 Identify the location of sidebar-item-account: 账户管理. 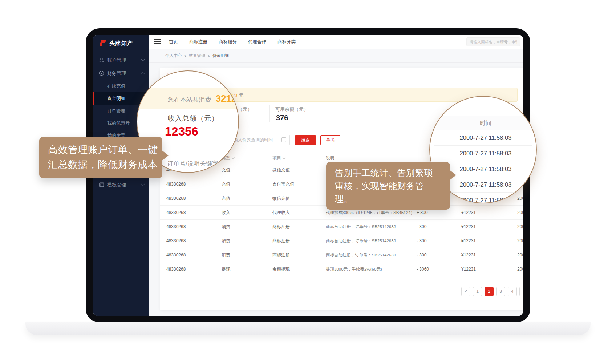
(121, 60).